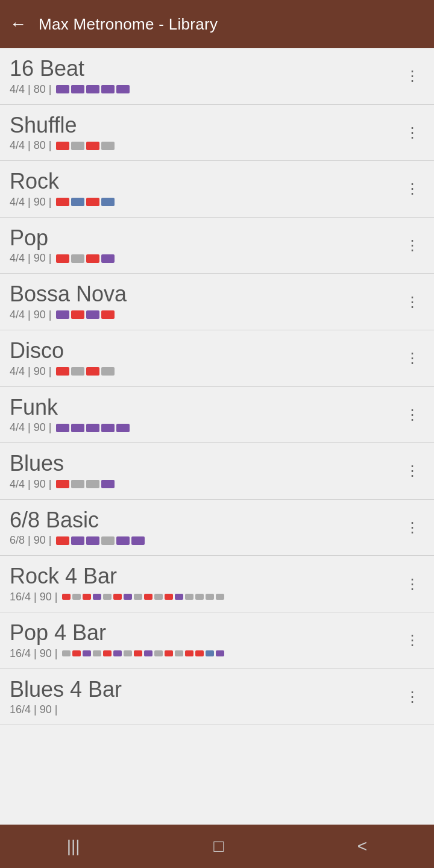  Describe the element at coordinates (205, 89) in the screenshot. I see `item-meta: 4/4 | 80 |` at that location.